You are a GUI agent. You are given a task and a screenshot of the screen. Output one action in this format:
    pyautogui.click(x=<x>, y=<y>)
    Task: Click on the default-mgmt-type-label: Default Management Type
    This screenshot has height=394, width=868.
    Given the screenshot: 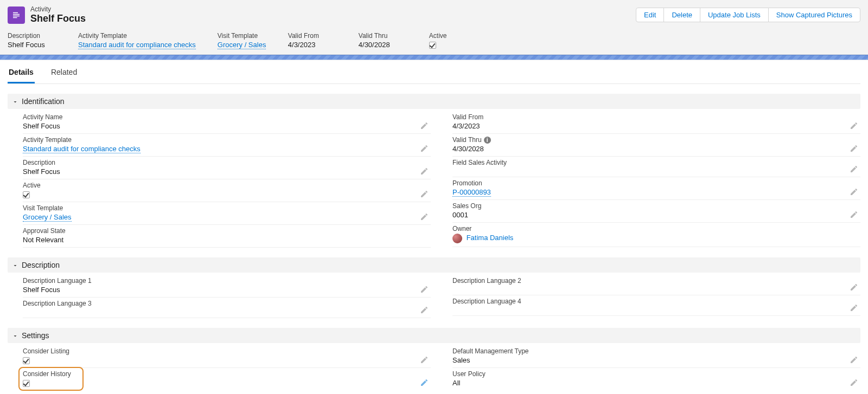 What is the action you would take?
    pyautogui.click(x=656, y=351)
    